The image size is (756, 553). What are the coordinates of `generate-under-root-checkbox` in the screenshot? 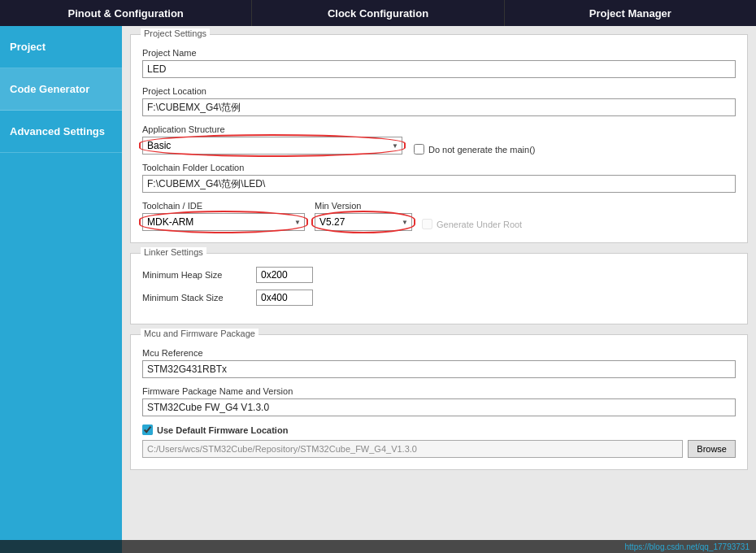 It's located at (428, 224).